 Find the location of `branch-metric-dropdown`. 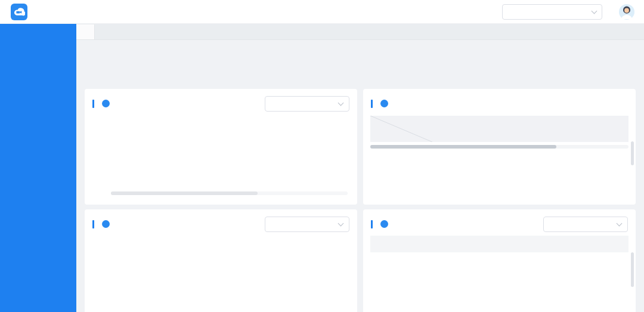

branch-metric-dropdown is located at coordinates (307, 104).